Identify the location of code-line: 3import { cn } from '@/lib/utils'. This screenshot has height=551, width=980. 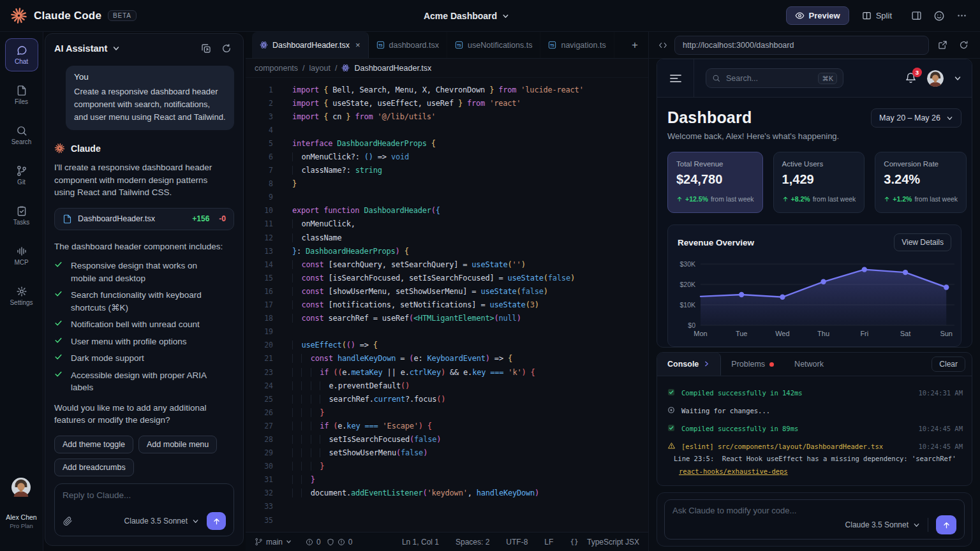
(447, 116).